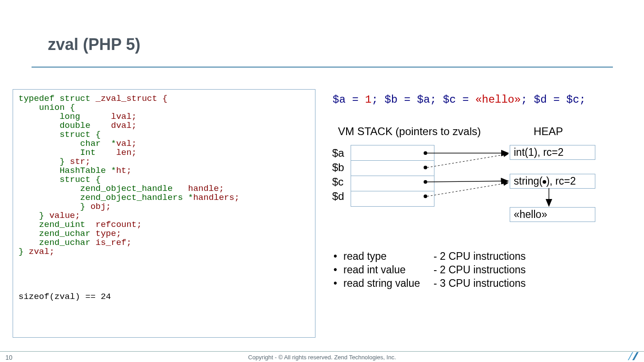  I want to click on var-b: $b, so click(338, 167).